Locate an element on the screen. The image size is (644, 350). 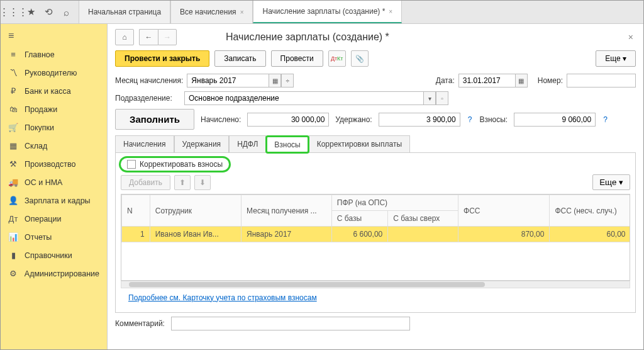
division-label: Подразделение: is located at coordinates (148, 98).